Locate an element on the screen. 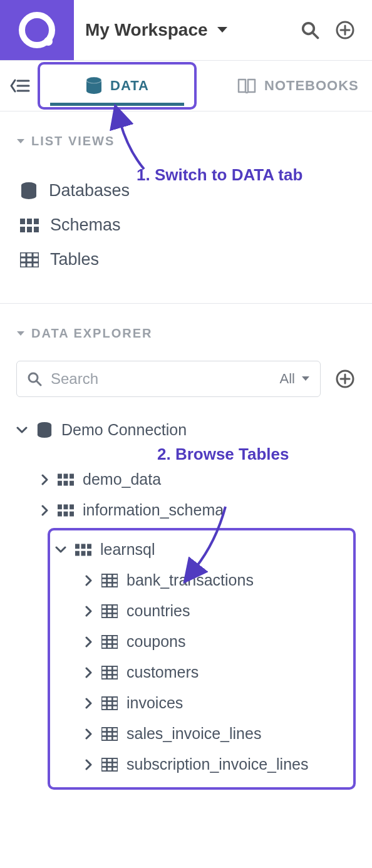  annotation-step2: 2. Browse Tables is located at coordinates (223, 455).